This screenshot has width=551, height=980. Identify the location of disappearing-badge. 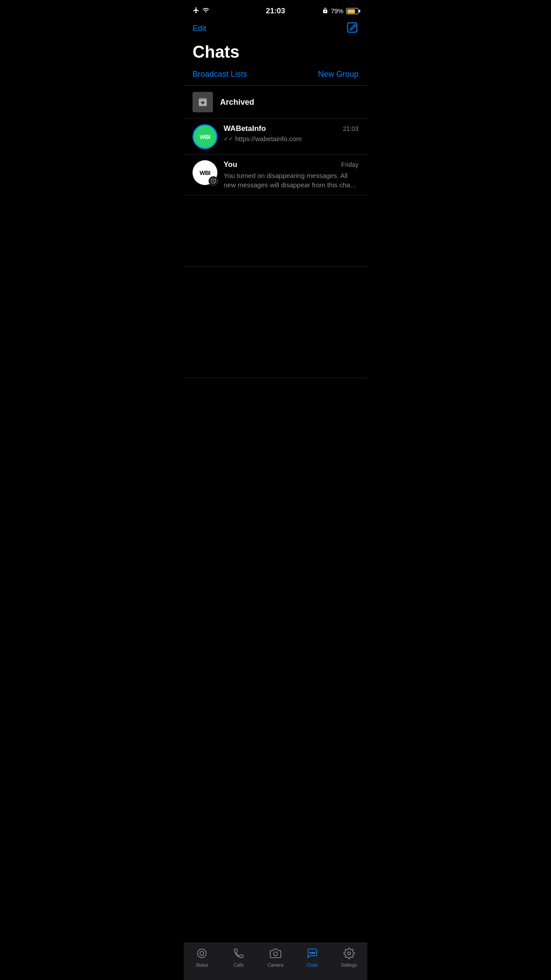
(213, 181).